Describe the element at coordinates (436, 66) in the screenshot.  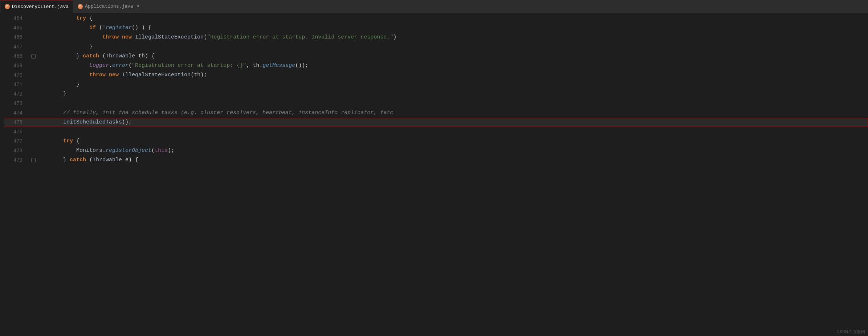
I see `code-line-469: 469 Logger.error("Registration error at …` at that location.